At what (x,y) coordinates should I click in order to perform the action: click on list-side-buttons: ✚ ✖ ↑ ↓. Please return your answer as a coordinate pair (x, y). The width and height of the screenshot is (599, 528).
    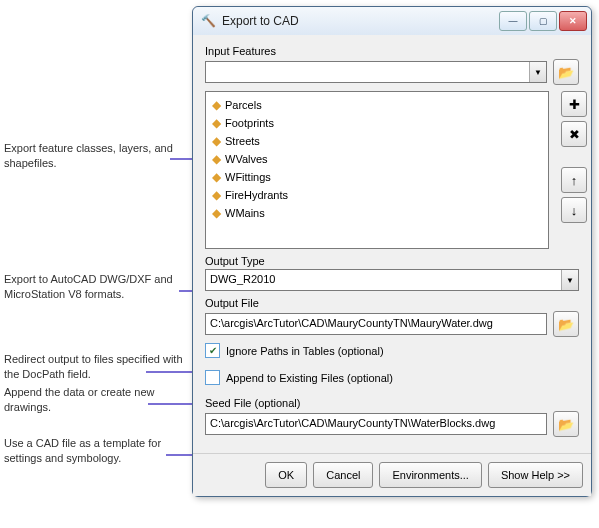
    Looking at the image, I should click on (567, 157).